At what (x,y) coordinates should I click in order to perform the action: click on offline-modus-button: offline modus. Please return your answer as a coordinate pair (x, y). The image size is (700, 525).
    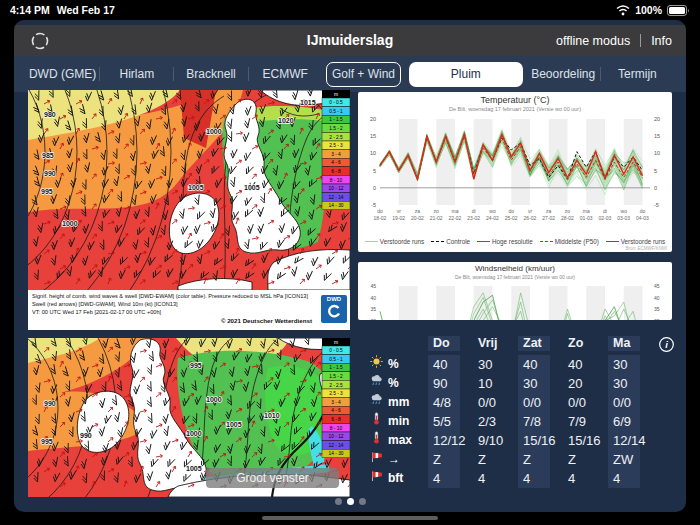
    Looking at the image, I should click on (593, 41).